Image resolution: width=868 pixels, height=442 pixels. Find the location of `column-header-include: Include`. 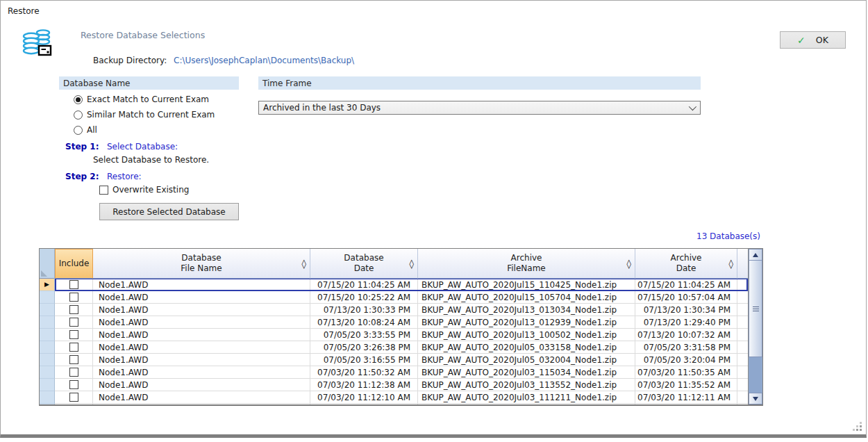

column-header-include: Include is located at coordinates (74, 264).